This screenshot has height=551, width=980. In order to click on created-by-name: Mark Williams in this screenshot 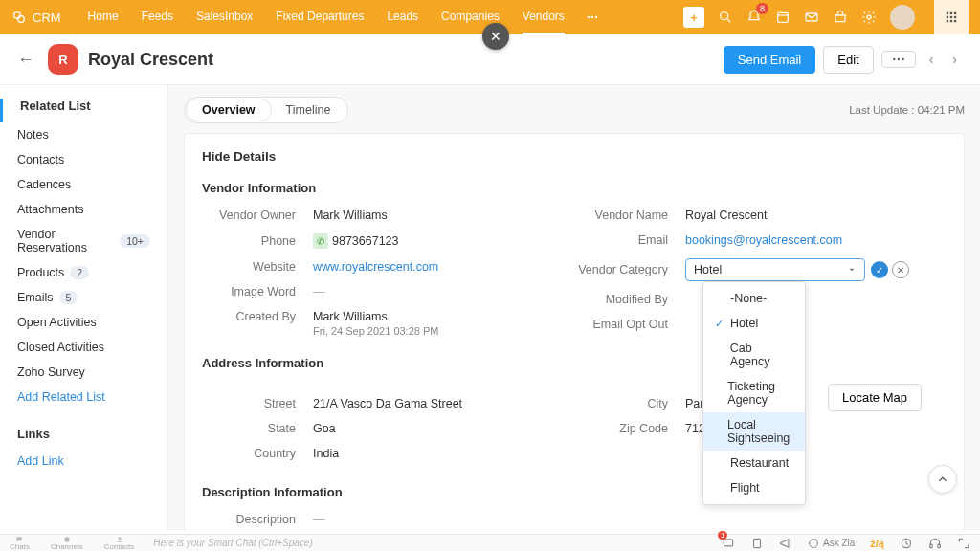, I will do `click(375, 317)`.